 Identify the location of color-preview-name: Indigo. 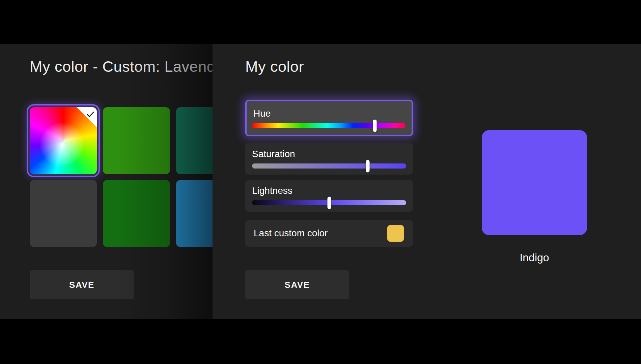
(534, 257).